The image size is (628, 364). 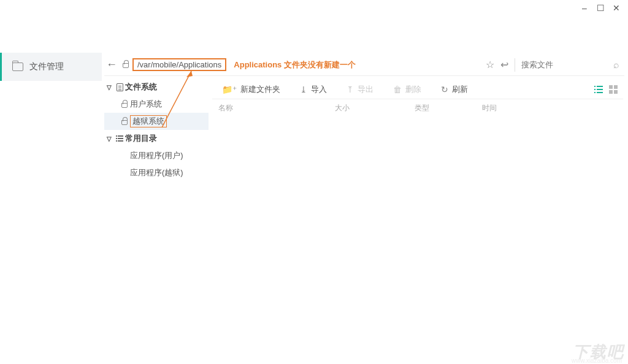 I want to click on tree-item-apps-jailbreak: 应用程序(越狱), so click(x=156, y=173).